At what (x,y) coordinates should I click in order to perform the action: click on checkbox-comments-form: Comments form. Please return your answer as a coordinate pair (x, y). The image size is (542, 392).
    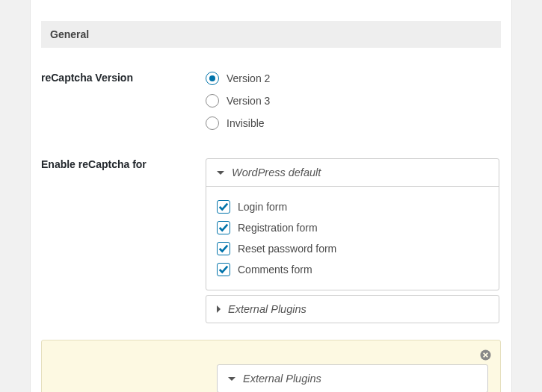
    Looking at the image, I should click on (353, 270).